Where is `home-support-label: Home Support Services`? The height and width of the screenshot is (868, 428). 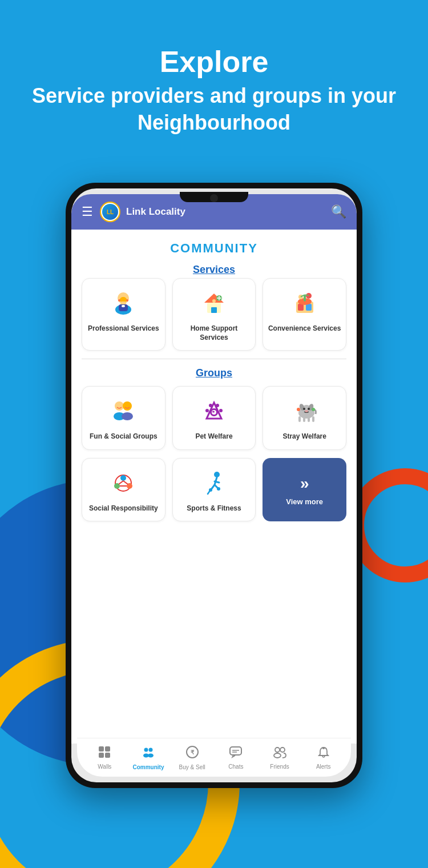 home-support-label: Home Support Services is located at coordinates (215, 333).